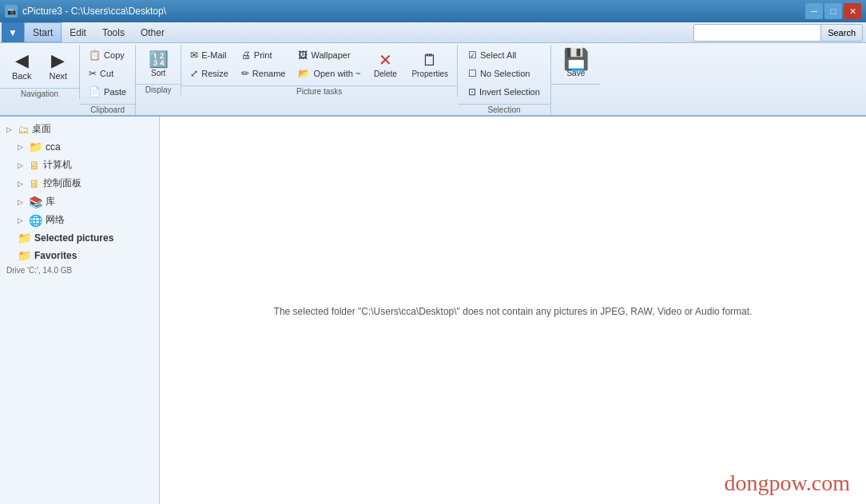 This screenshot has width=866, height=504. What do you see at coordinates (35, 220) in the screenshot?
I see `folder-icon-network: 🌐` at bounding box center [35, 220].